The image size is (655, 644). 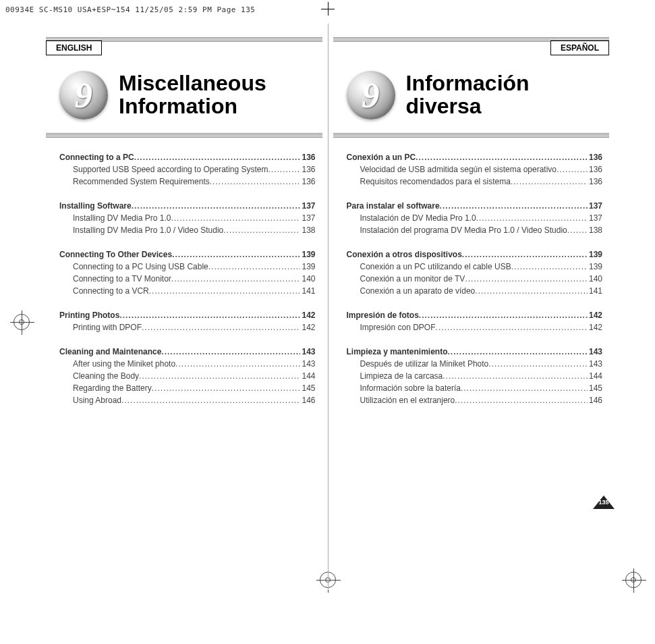 I want to click on toc-label: Conexión a otros dispositivos, so click(x=405, y=254).